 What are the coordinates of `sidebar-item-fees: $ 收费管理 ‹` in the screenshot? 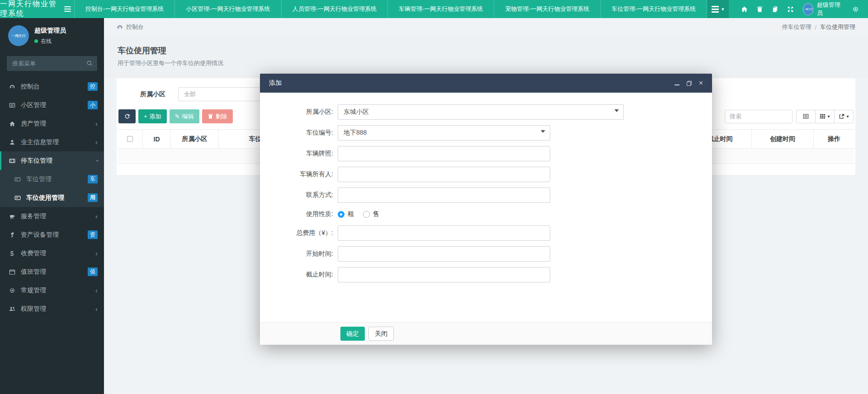 It's located at (52, 253).